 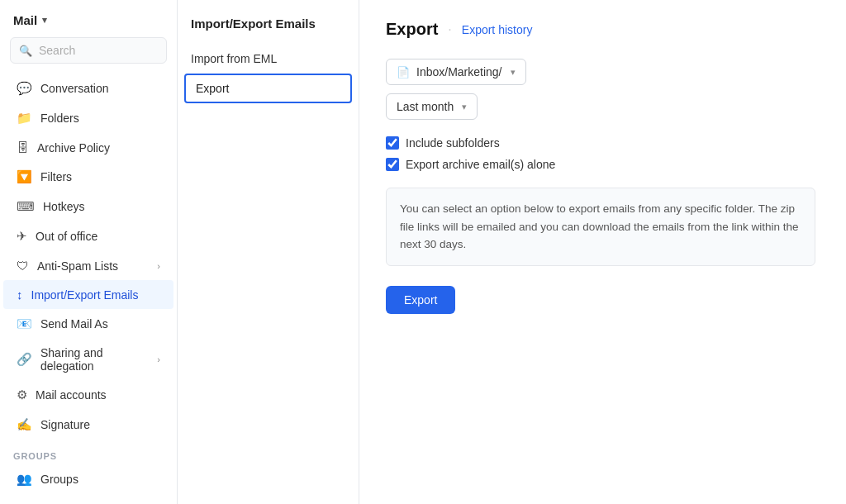 What do you see at coordinates (74, 148) in the screenshot?
I see `sidebar-item-label: Archive Policy` at bounding box center [74, 148].